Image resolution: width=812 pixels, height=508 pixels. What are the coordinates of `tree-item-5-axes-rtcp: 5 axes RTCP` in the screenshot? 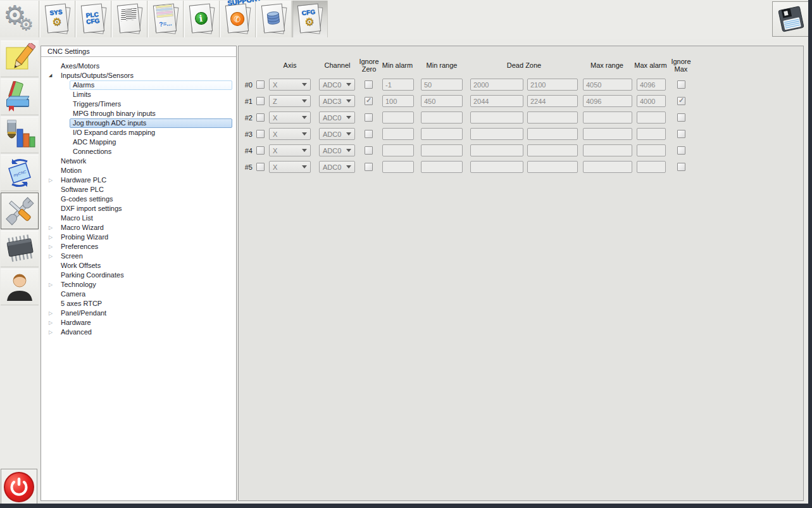 It's located at (139, 304).